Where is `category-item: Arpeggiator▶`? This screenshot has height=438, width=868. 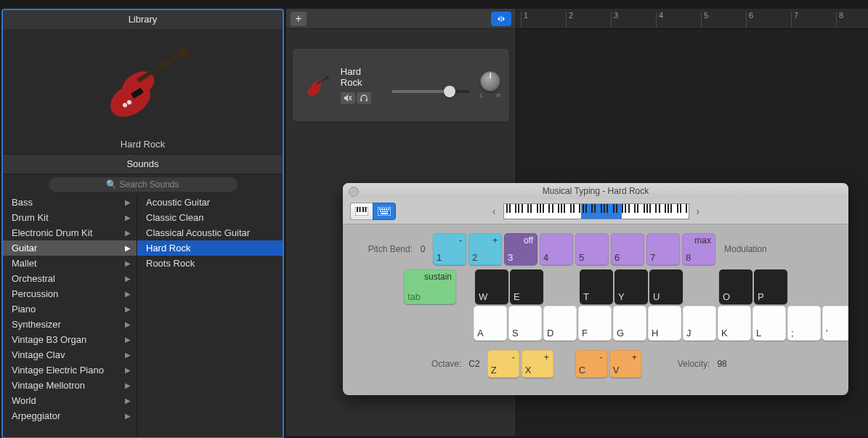 category-item: Arpeggiator▶ is located at coordinates (70, 415).